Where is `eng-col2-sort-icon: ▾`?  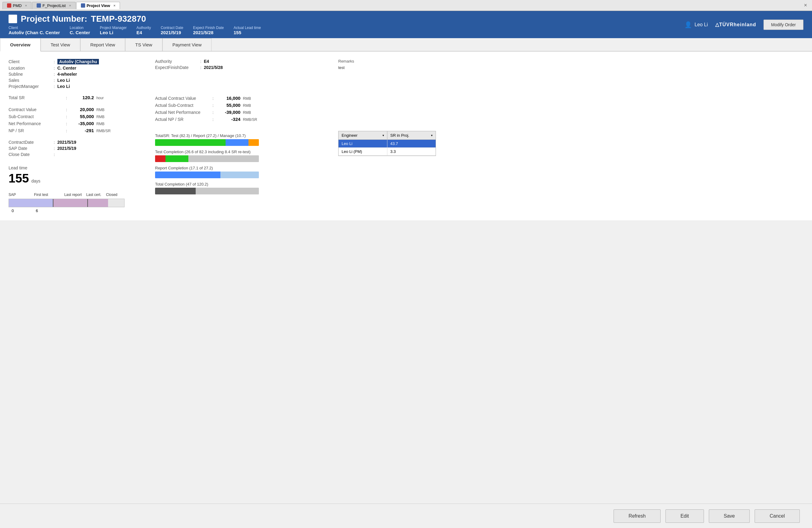 eng-col2-sort-icon: ▾ is located at coordinates (432, 135).